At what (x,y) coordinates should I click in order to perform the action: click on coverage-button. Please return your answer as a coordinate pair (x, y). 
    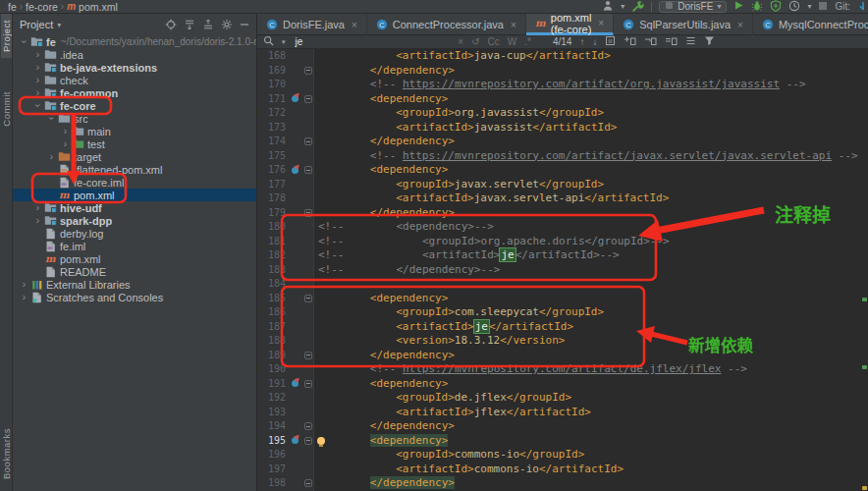
    Looking at the image, I should click on (776, 7).